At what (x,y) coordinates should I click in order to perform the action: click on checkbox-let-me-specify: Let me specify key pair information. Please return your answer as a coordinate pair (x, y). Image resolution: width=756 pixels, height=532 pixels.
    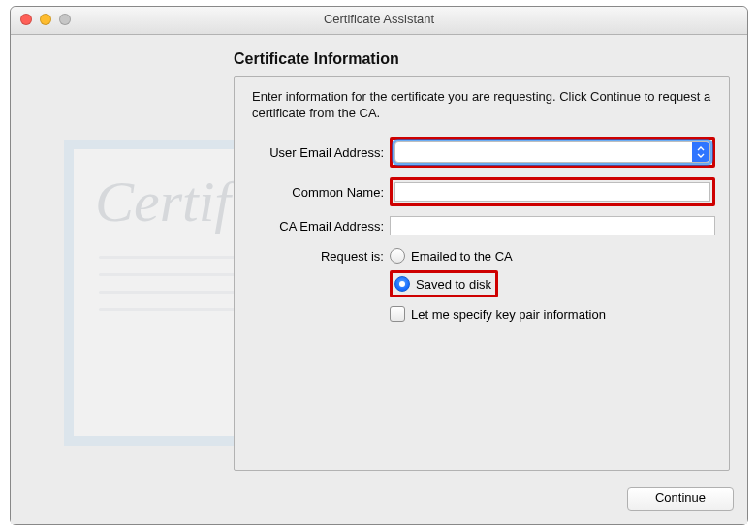
    Looking at the image, I should click on (498, 314).